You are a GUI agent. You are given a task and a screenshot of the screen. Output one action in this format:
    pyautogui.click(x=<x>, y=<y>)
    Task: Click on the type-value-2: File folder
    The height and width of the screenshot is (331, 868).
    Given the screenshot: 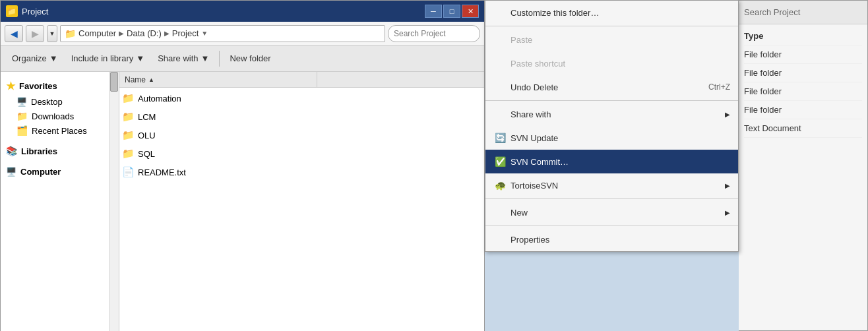 What is the action you would take?
    pyautogui.click(x=762, y=73)
    